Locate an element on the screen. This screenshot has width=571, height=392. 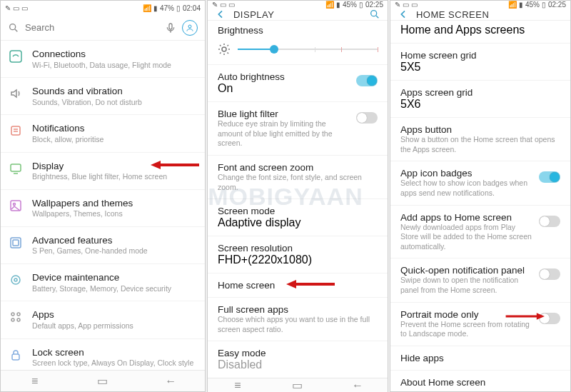
item-auto-brightness: Auto brightness On is located at coordinates (298, 84).